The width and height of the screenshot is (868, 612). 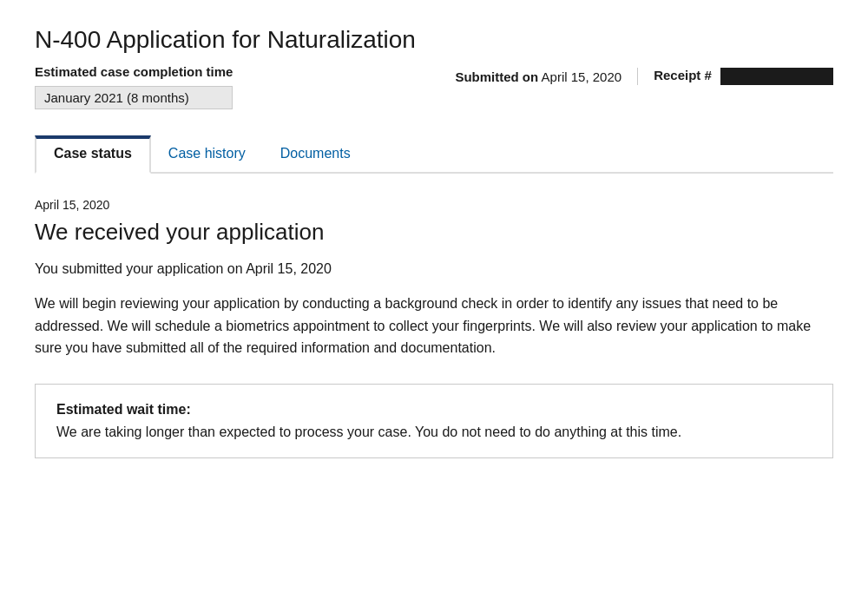 I want to click on case-body: We will begin reviewing your application…, so click(x=434, y=326).